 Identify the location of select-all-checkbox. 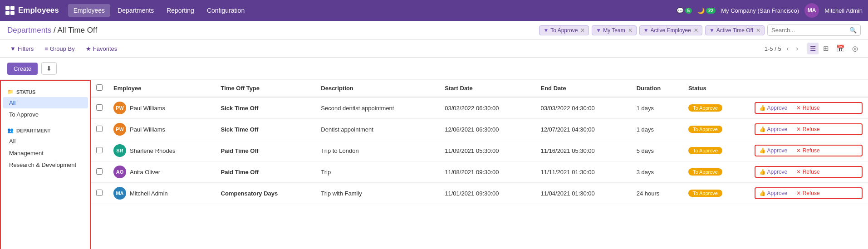
(99, 88).